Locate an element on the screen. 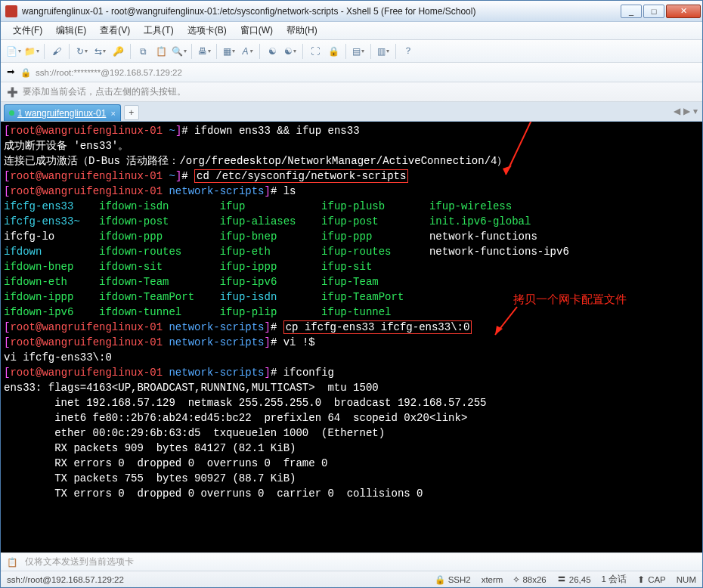 The image size is (703, 588). address-lock-icon: 🔒 is located at coordinates (26, 73).